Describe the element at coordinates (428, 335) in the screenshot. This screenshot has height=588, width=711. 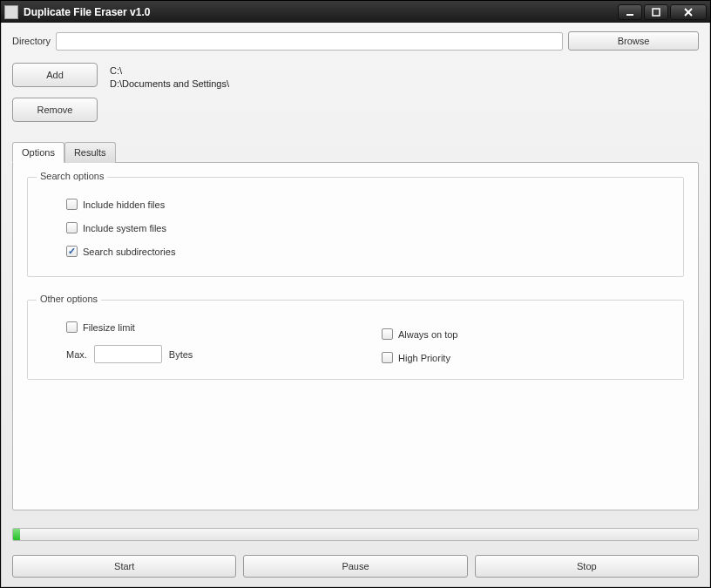
I see `always-on-top-label: Always on top` at that location.